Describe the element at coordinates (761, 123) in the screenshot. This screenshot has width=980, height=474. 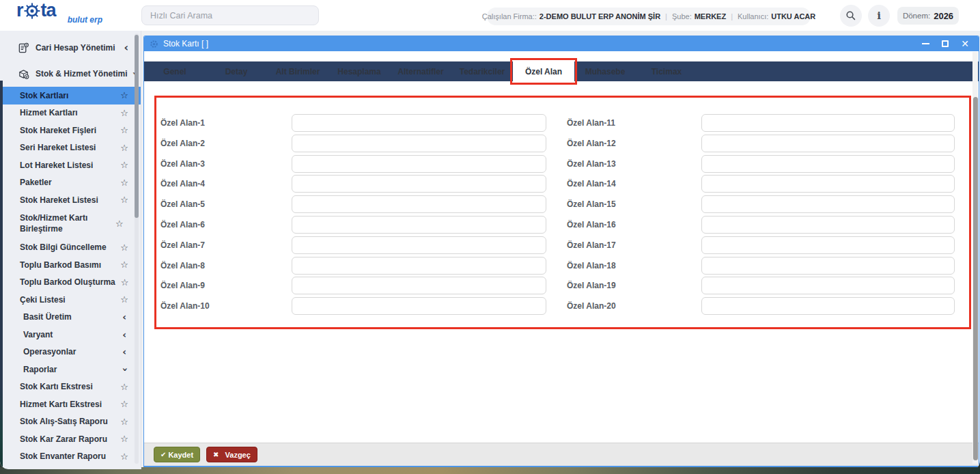
I see `form-cell: Özel Alan-11` at that location.